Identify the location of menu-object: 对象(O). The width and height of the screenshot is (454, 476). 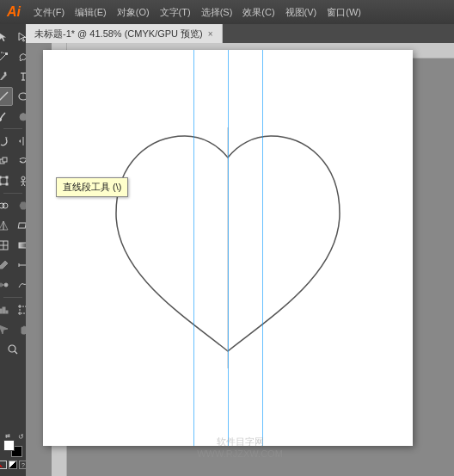
(133, 12).